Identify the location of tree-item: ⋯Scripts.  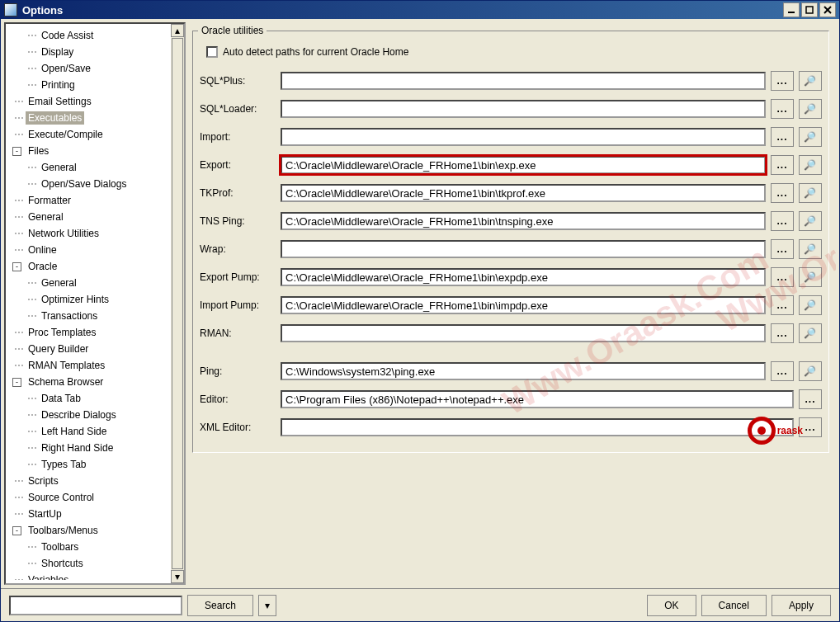
(98, 481).